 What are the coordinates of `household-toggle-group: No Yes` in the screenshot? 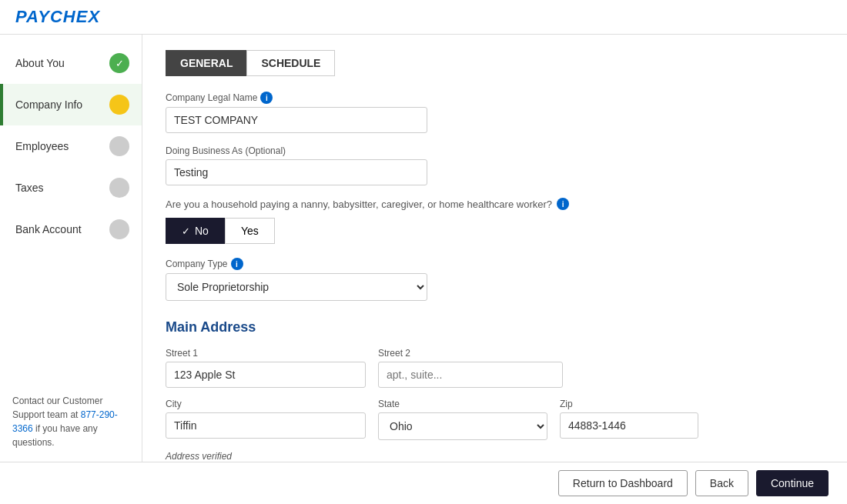 It's located at (494, 231).